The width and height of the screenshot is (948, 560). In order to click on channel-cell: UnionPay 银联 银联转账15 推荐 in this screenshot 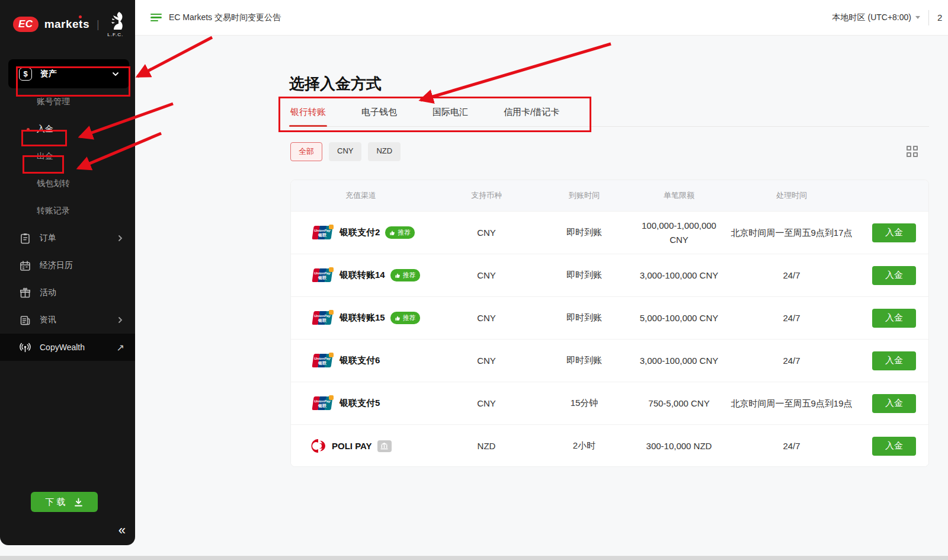, I will do `click(365, 318)`.